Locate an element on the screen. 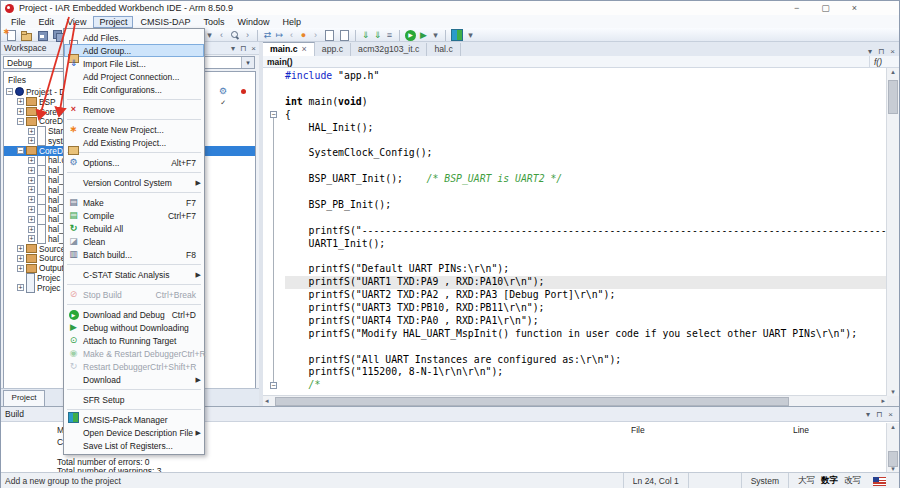 This screenshot has height=488, width=900. menubar-item-cmsis-dap: CMSIS-DAP is located at coordinates (165, 22).